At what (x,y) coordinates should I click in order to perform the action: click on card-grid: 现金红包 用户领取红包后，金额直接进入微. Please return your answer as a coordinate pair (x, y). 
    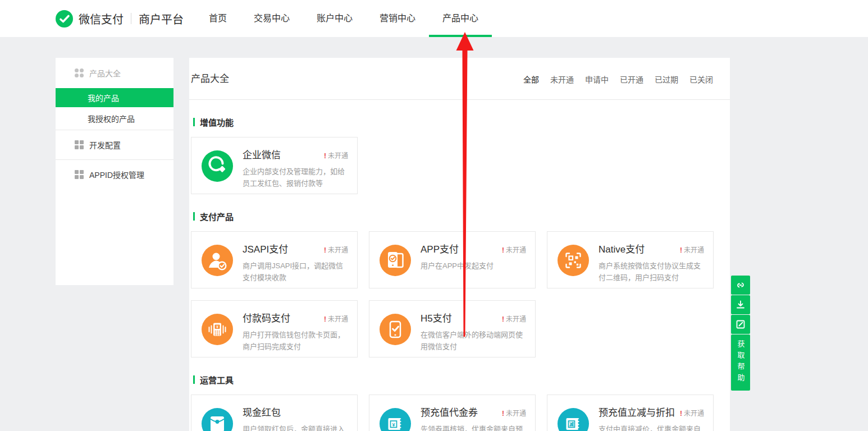
    Looking at the image, I should click on (452, 413).